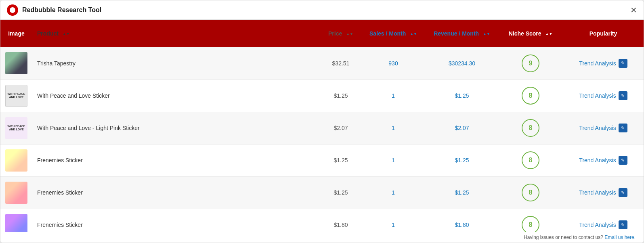  Describe the element at coordinates (531, 63) in the screenshot. I see `cell-niche-score: 9` at that location.